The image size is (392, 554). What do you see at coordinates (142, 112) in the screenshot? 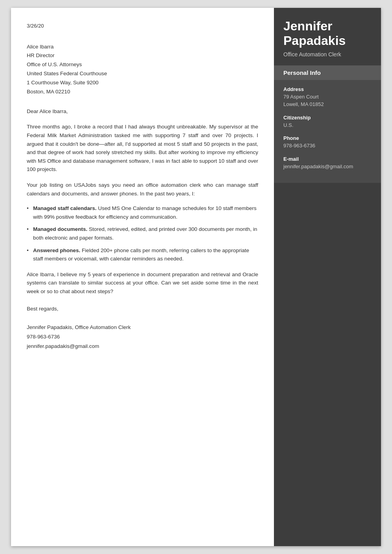
I see `salutation: Dear Alice Ibarra,` at bounding box center [142, 112].